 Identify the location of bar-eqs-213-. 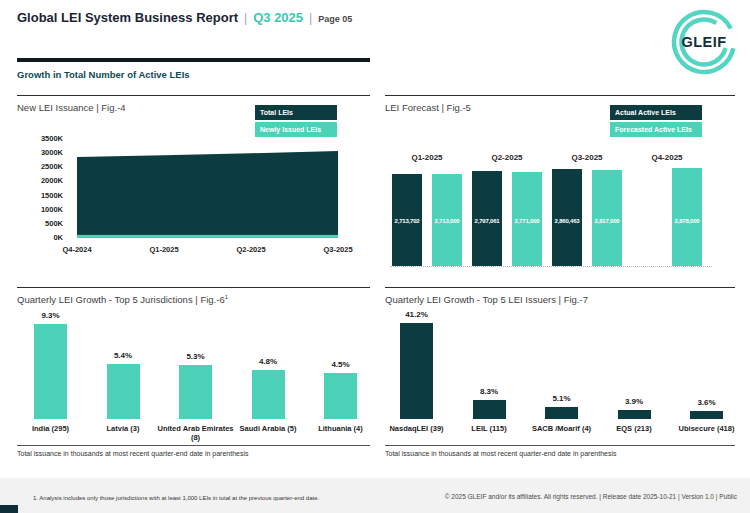
(634, 414).